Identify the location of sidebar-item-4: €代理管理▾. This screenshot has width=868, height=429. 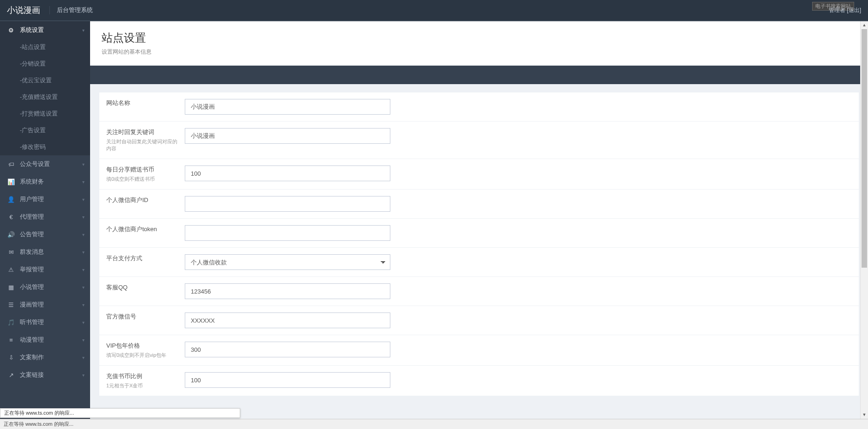
(45, 217).